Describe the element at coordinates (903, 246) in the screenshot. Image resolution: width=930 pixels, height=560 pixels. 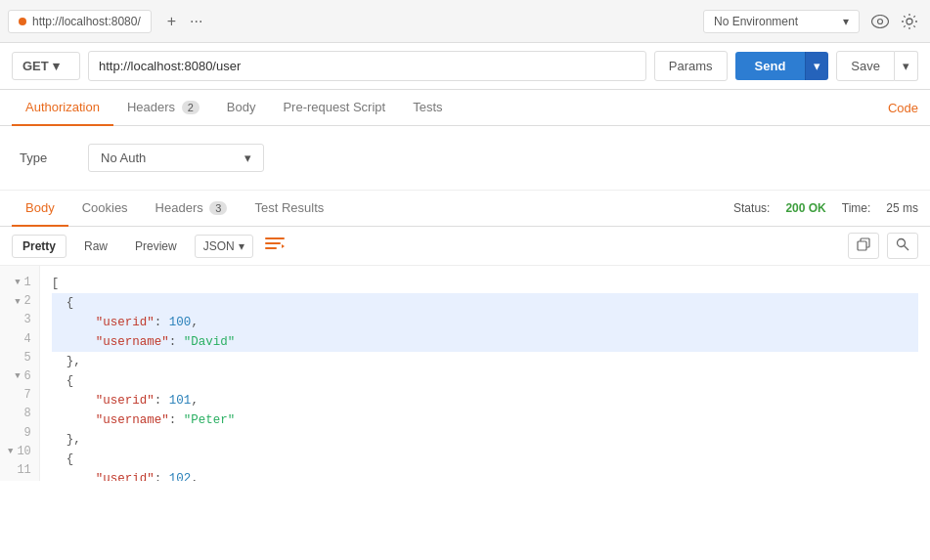
I see `search-button` at that location.